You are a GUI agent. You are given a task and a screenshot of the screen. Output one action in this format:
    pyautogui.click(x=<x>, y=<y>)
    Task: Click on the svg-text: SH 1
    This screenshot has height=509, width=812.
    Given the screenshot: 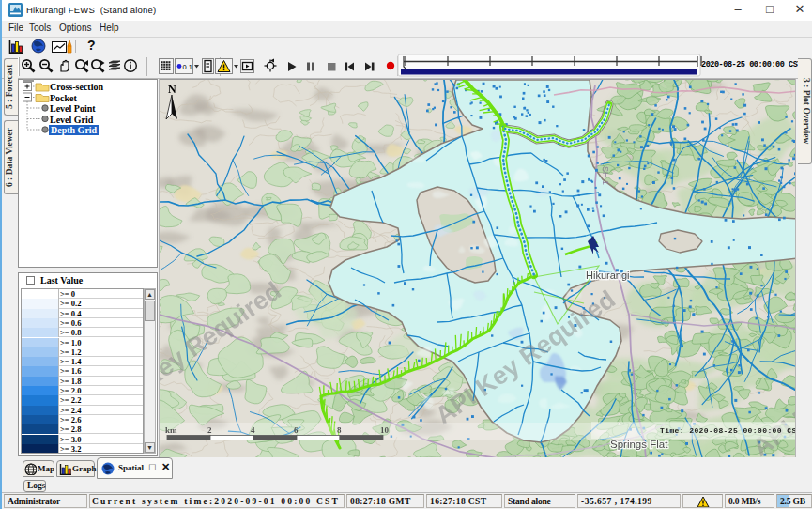 What is the action you would take?
    pyautogui.click(x=605, y=176)
    